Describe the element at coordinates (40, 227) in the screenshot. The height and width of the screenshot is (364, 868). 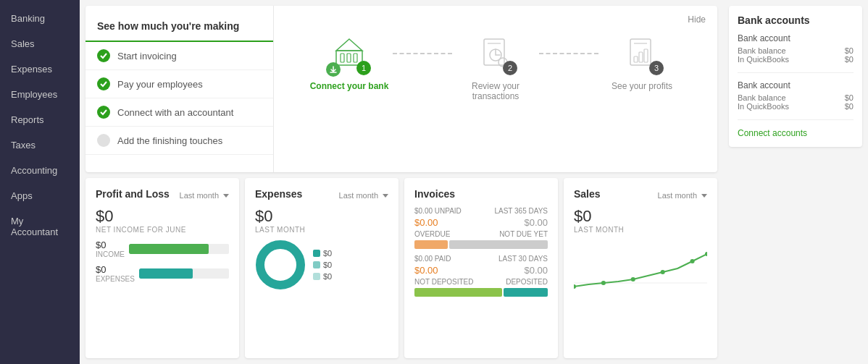
I see `sidebar-item-my-accountant: My Accountant` at that location.